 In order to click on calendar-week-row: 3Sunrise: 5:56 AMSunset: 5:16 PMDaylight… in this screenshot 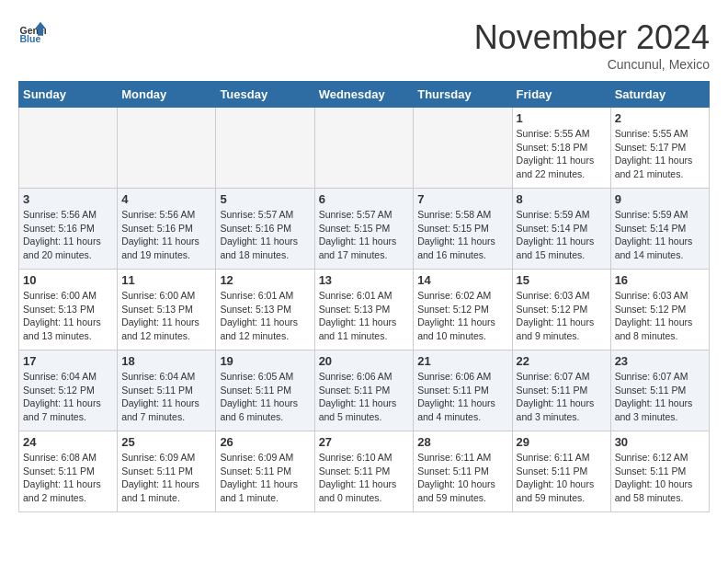, I will do `click(364, 229)`.